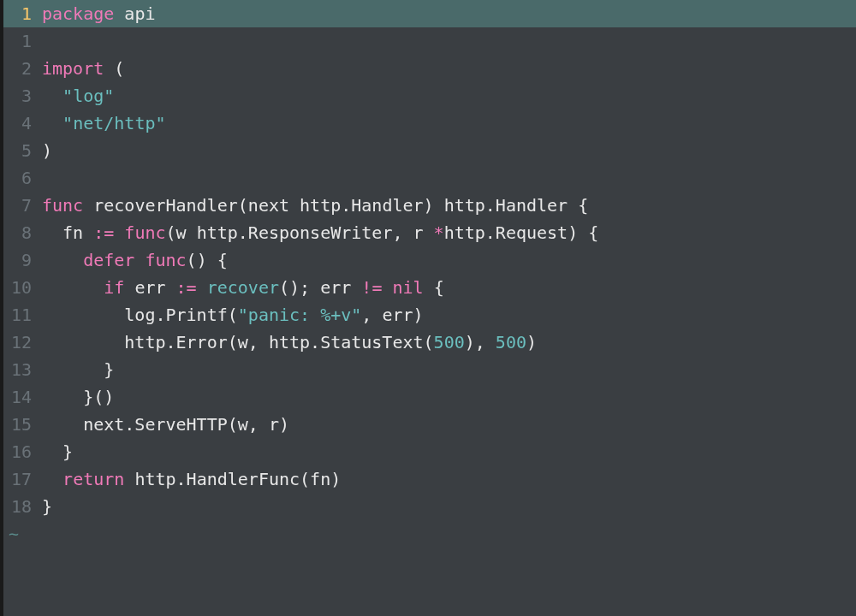 The image size is (856, 616). Describe the element at coordinates (430, 68) in the screenshot. I see `code-line: 2import (` at that location.